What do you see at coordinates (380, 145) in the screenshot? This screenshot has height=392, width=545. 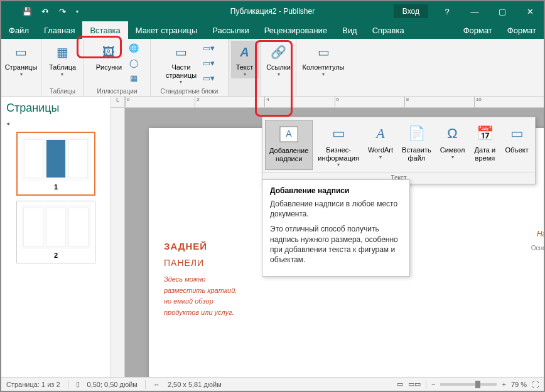 I see `wordart-button: A WordArt▾` at bounding box center [380, 145].